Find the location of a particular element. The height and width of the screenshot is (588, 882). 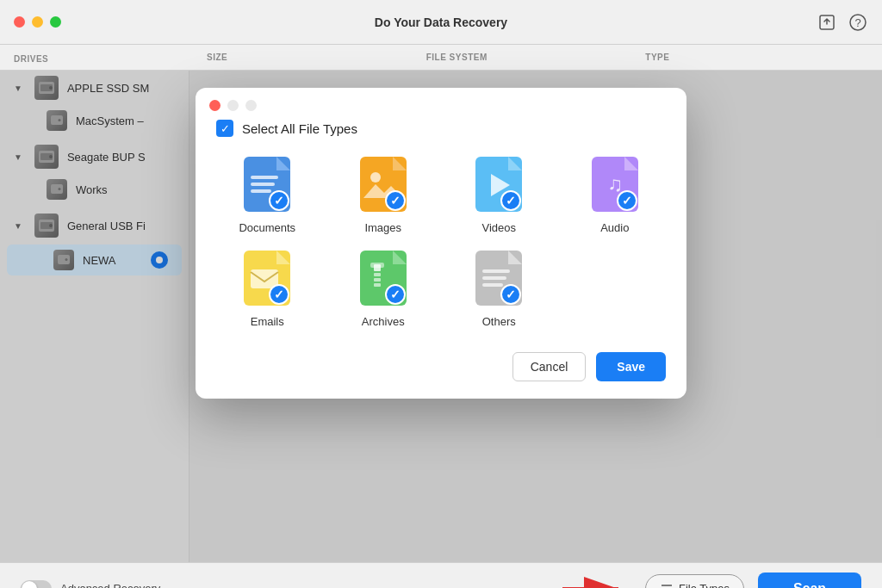

toggle-knob is located at coordinates (29, 585).